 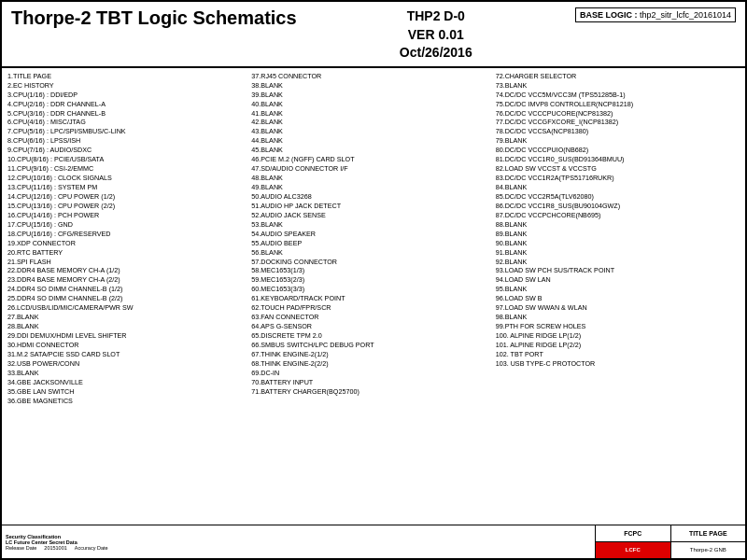 What do you see at coordinates (374, 262) in the screenshot?
I see `list-item: 57.DOCKING CONNECTOR` at bounding box center [374, 262].